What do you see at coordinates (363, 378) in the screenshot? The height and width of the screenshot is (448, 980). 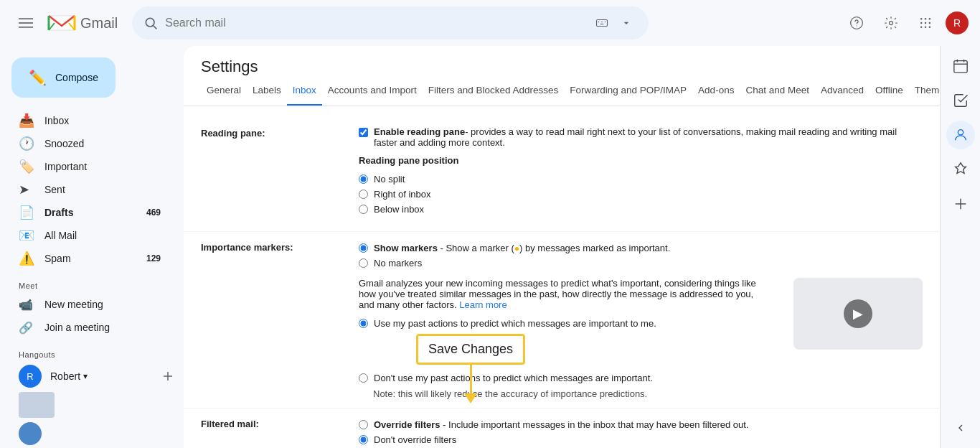 I see `dont-use-radio` at bounding box center [363, 378].